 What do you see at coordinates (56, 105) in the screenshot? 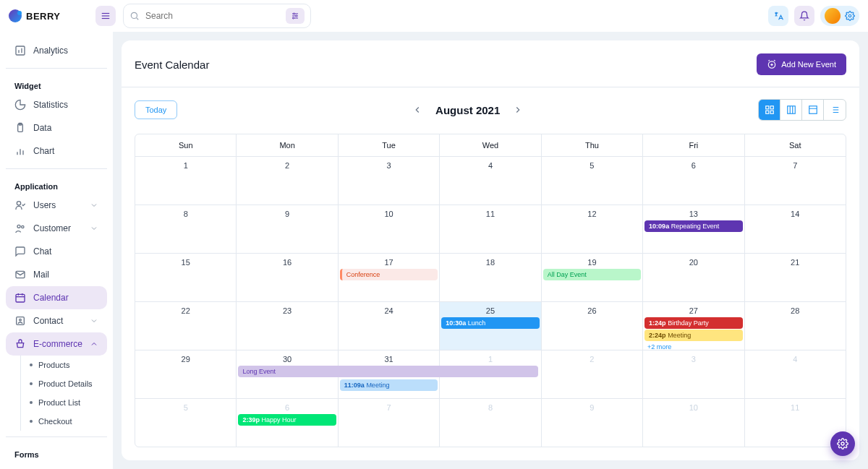
I see `sidebar-item-statistics: Statistics` at bounding box center [56, 105].